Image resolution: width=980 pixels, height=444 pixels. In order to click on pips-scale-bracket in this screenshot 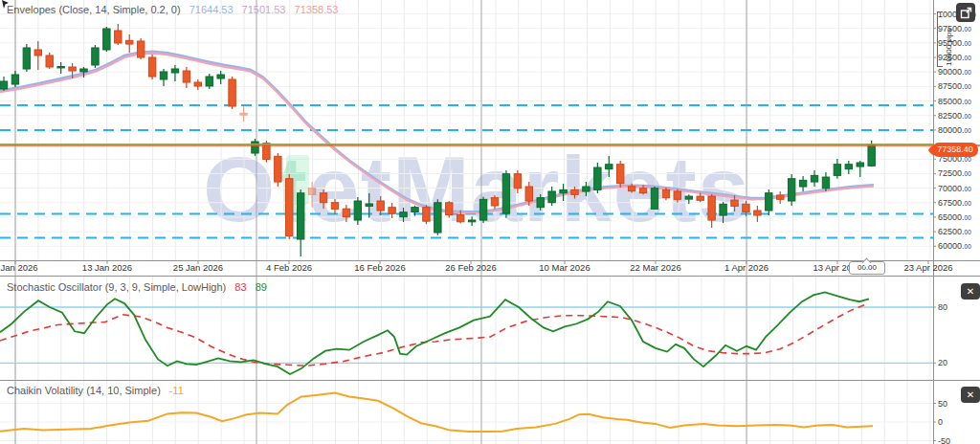, I will do `click(940, 39)`.